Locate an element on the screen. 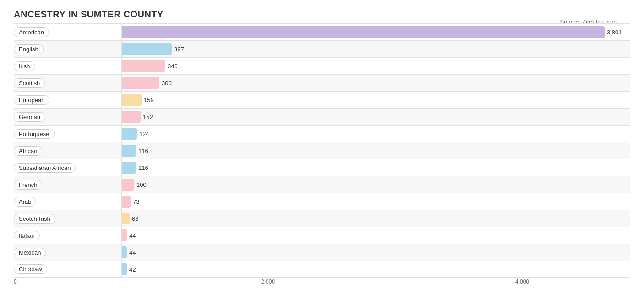 The image size is (644, 295). bar-value: 66 is located at coordinates (135, 219).